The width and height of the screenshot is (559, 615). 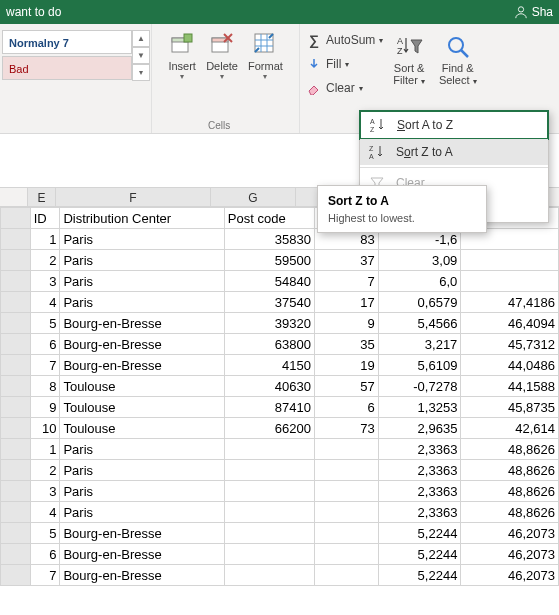 What do you see at coordinates (402, 201) in the screenshot?
I see `tooltip-title: Sort Z to A` at bounding box center [402, 201].